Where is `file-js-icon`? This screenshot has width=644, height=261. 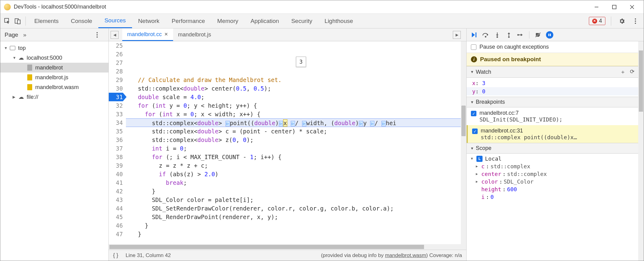
file-js-icon is located at coordinates (30, 77).